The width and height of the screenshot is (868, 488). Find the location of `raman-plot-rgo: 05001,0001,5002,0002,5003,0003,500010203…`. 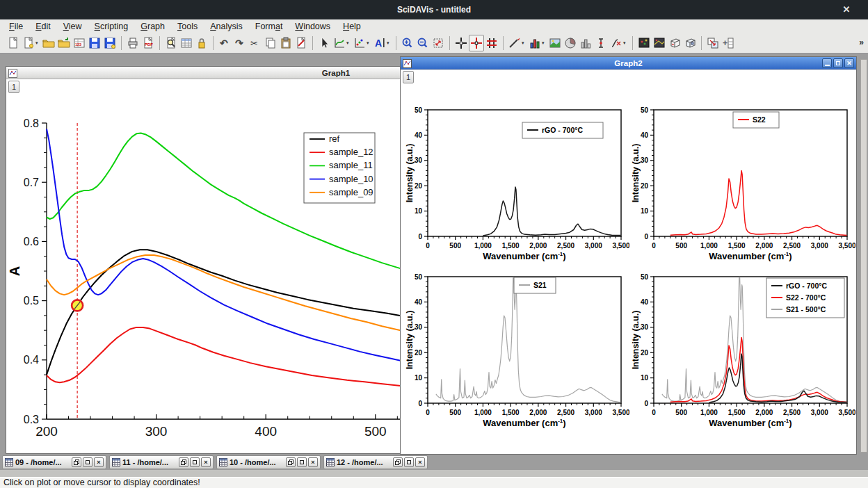

raman-plot-rgo: 05001,0001,5002,0002,5003,0003,500010203… is located at coordinates (517, 184).